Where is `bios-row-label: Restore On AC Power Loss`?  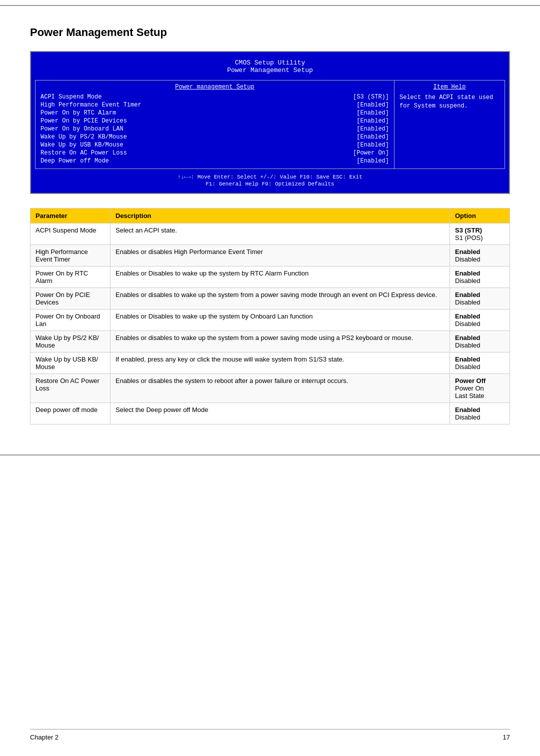
bios-row-label: Restore On AC Power Loss is located at coordinates (84, 153).